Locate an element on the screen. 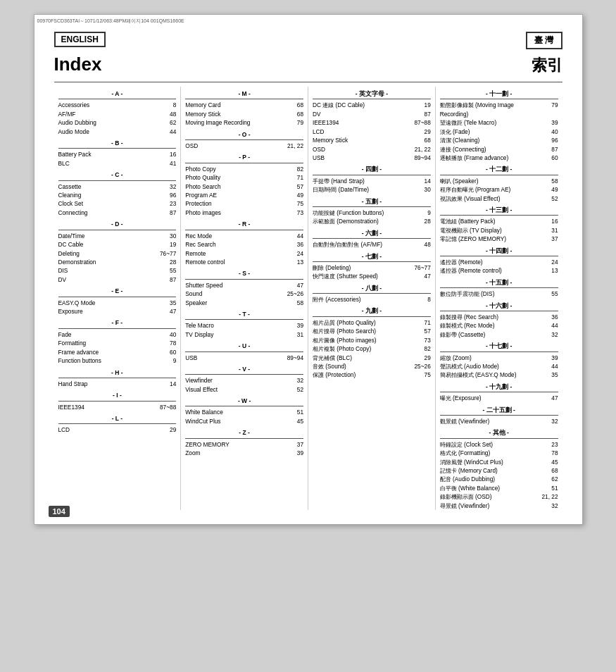  entry-name: 簡易拍攝模式 (EASY.Q Mode) is located at coordinates (492, 375).